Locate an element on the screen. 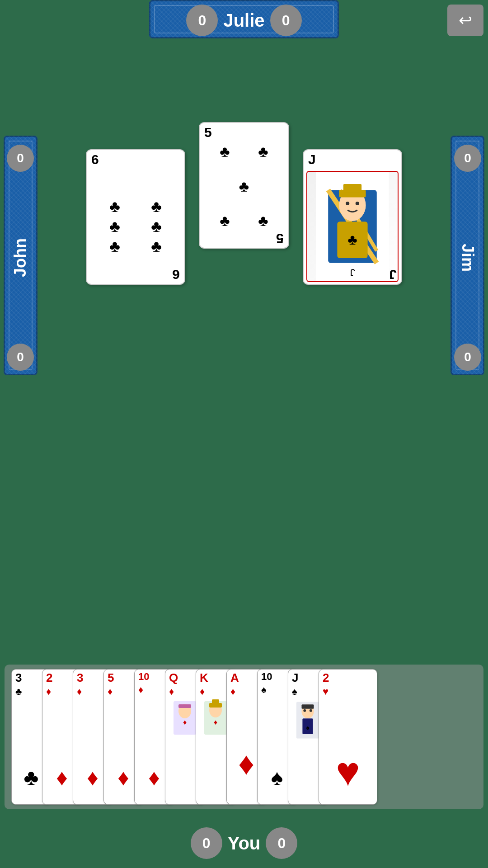  undo-icon: ↩ is located at coordinates (465, 20).